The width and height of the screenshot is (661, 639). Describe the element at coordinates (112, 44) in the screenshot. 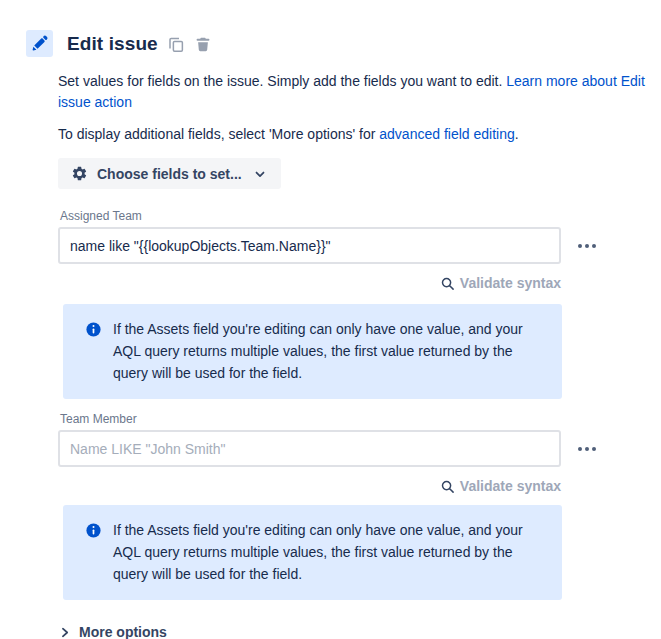

I see `page-title: Edit issue` at that location.